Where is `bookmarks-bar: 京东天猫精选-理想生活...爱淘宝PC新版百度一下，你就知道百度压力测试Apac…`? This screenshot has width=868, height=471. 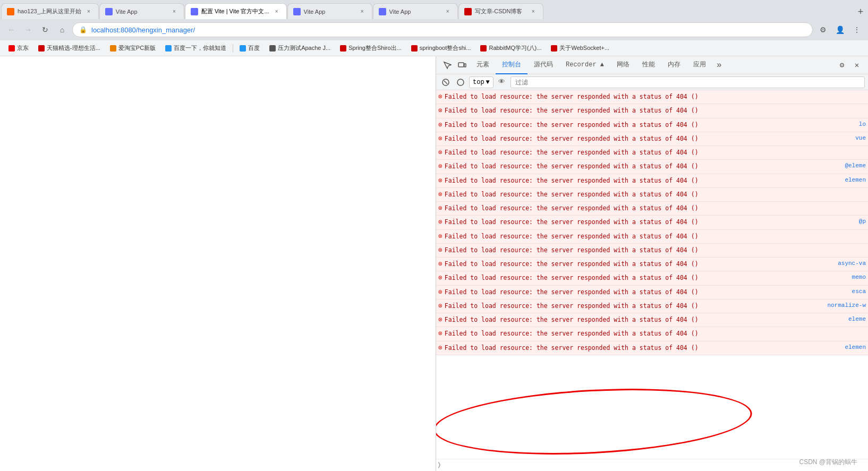
bookmarks-bar: 京东天猫精选-理想生活...爱淘宝PC新版百度一下，你就知道百度压力测试Apac… is located at coordinates (434, 48).